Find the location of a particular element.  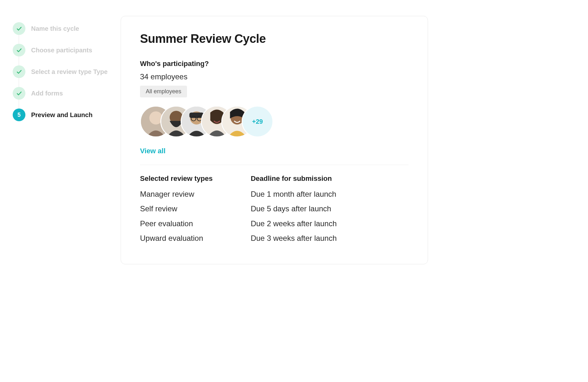

review-type-item: Upward evaluation is located at coordinates (177, 238).